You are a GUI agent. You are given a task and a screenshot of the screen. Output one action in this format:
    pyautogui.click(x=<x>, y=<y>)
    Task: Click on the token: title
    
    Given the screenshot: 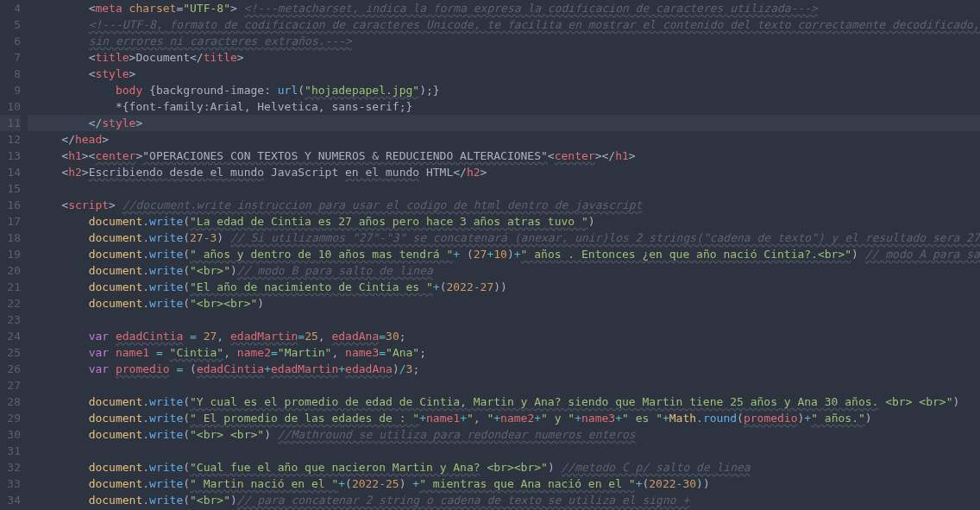 What is the action you would take?
    pyautogui.click(x=221, y=57)
    